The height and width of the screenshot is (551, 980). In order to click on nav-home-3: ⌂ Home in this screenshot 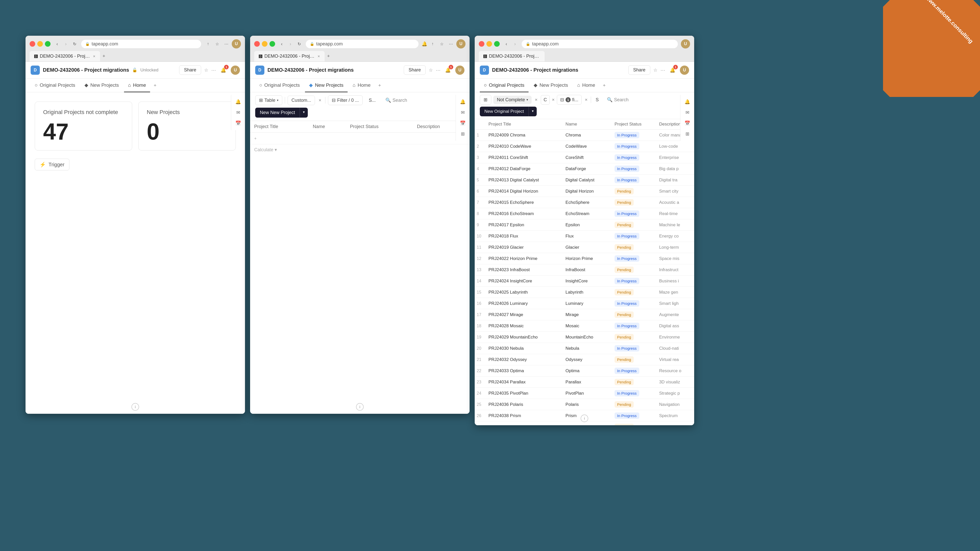, I will do `click(586, 86)`.